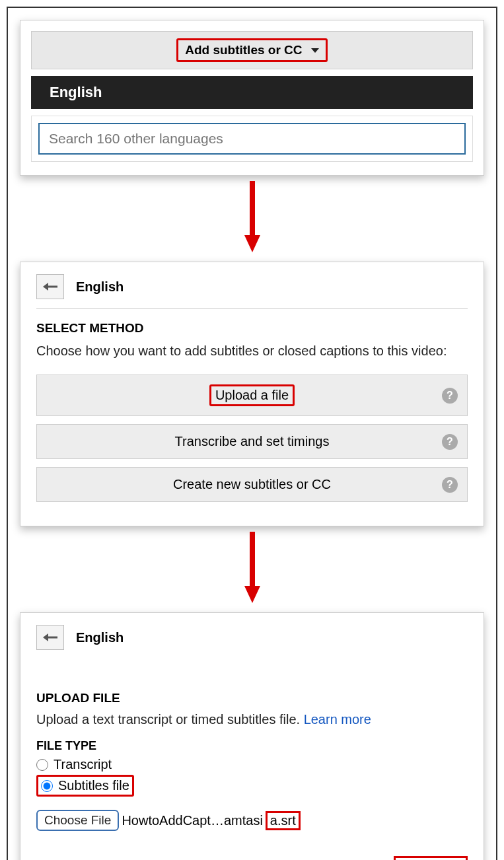  I want to click on subtitles-radio-label: Subtitles file, so click(94, 786).